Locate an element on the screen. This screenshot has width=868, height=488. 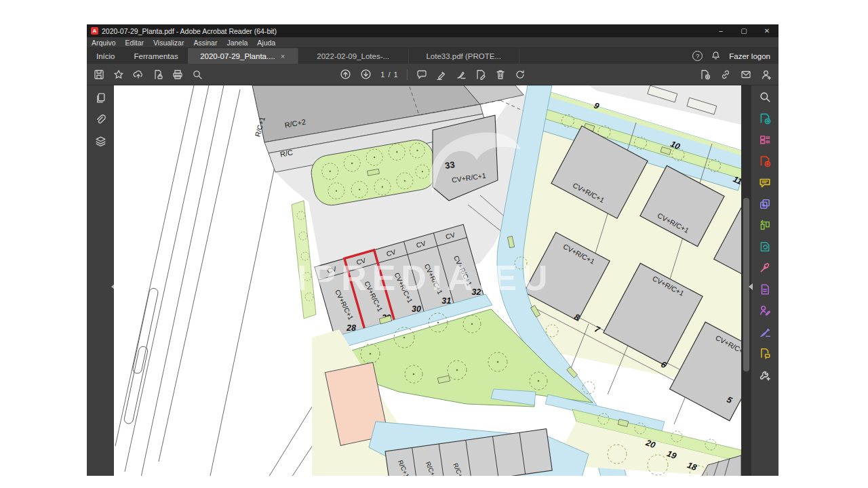
tab-inicio: Início is located at coordinates (106, 56).